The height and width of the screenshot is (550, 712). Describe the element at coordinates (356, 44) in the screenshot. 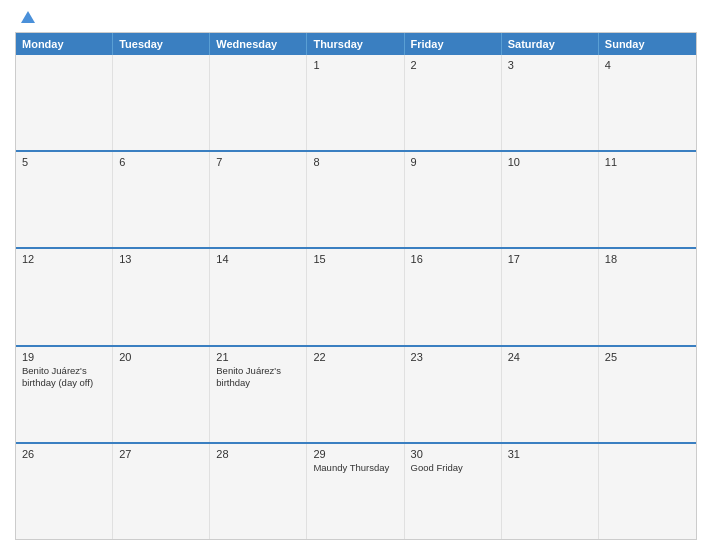

I see `calendar-header: MondayTuesdayWednesdayThursdayFridaySatu…` at that location.